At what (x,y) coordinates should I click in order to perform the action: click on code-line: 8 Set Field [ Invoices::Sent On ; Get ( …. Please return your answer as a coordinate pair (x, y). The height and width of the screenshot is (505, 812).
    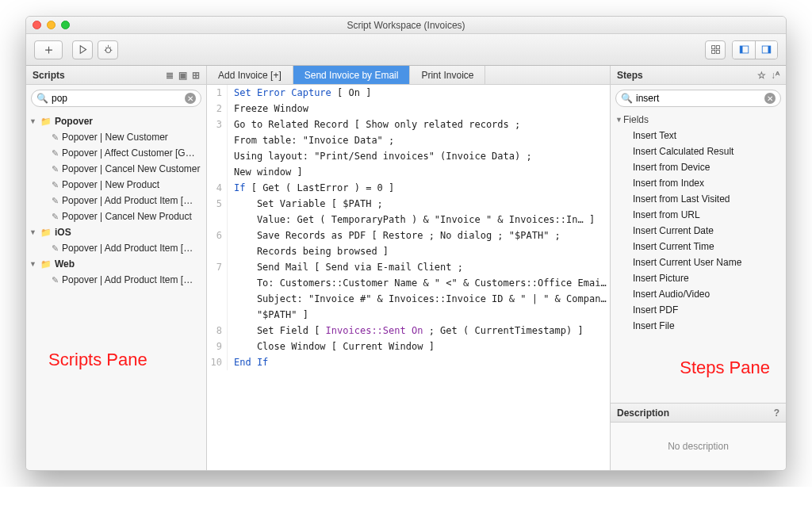
    Looking at the image, I should click on (408, 331).